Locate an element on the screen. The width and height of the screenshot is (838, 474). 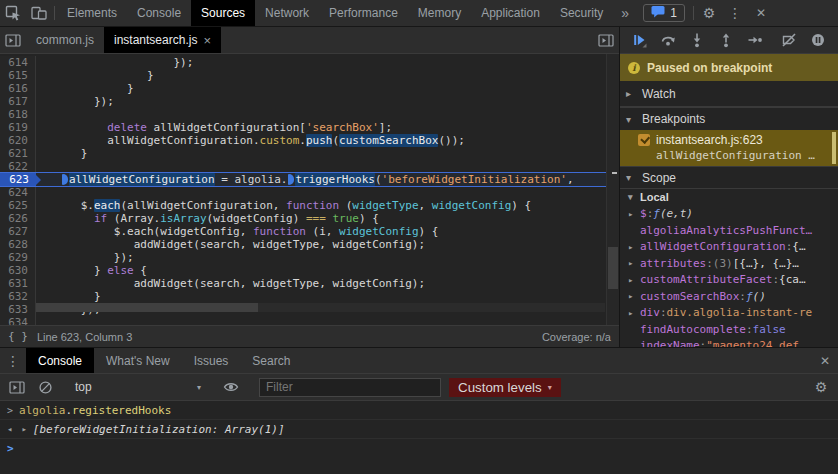
sources-status-bar: { } Line 623, Column 3 Coverage: n/a is located at coordinates (310, 336).